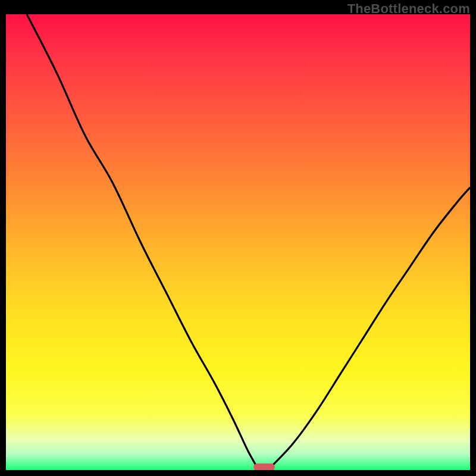  I want to click on minimum-marker, so click(264, 466).